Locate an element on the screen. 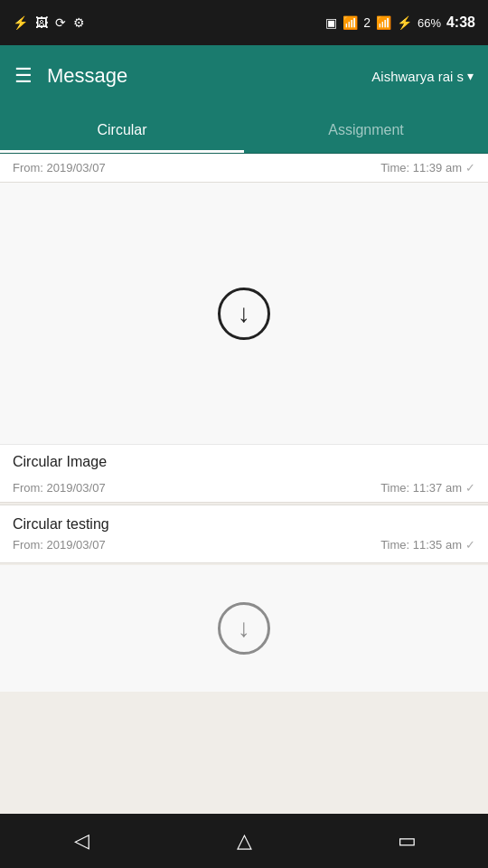 The width and height of the screenshot is (488, 868). message-image-area: ↓ is located at coordinates (244, 628).